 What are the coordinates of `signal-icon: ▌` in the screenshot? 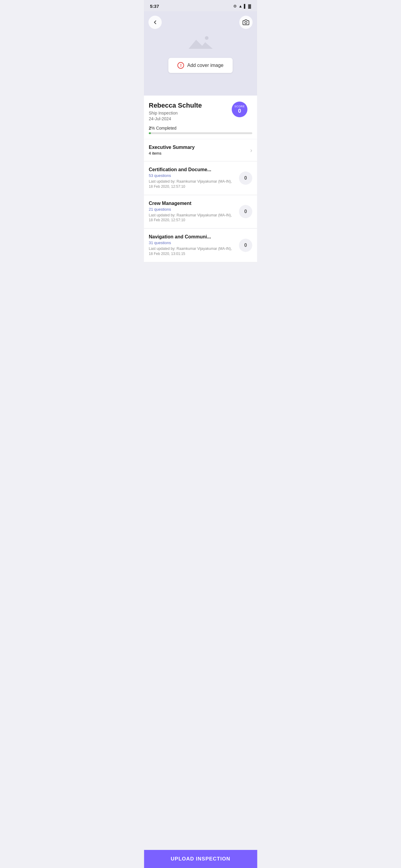 It's located at (245, 6).